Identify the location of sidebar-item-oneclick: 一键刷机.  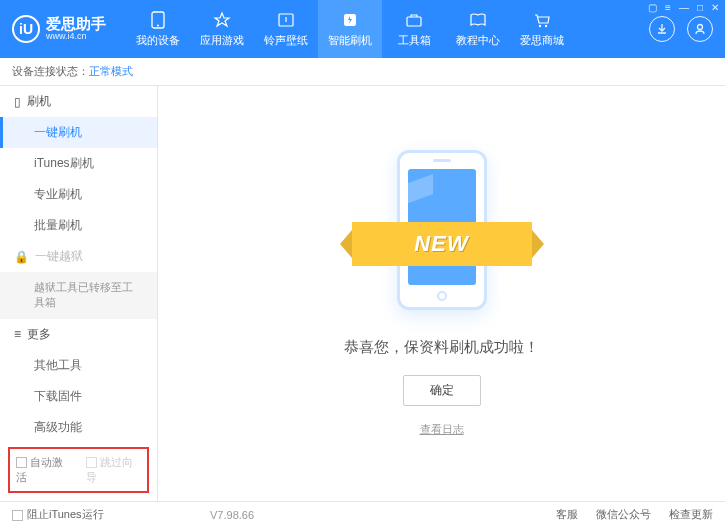
(78, 132).